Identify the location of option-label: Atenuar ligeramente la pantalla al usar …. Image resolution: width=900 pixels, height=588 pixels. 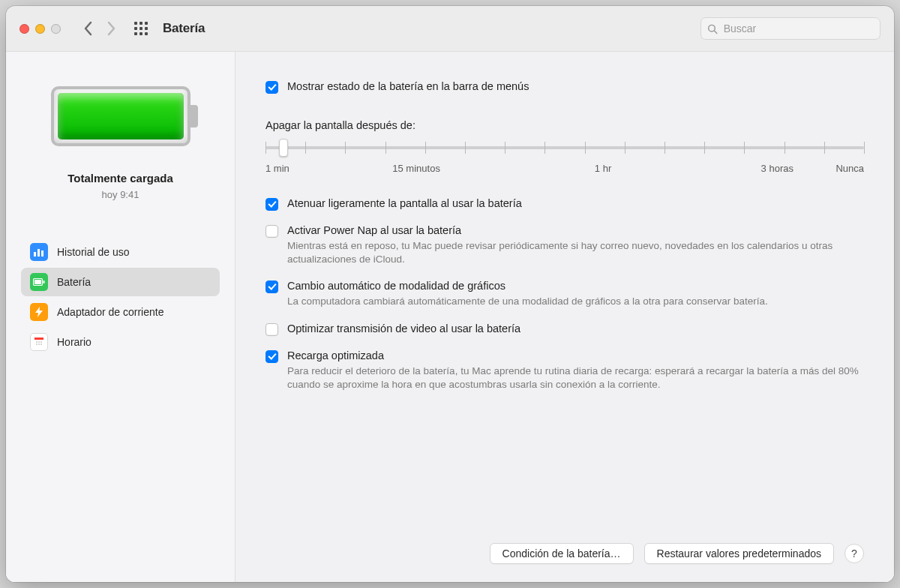
(405, 204).